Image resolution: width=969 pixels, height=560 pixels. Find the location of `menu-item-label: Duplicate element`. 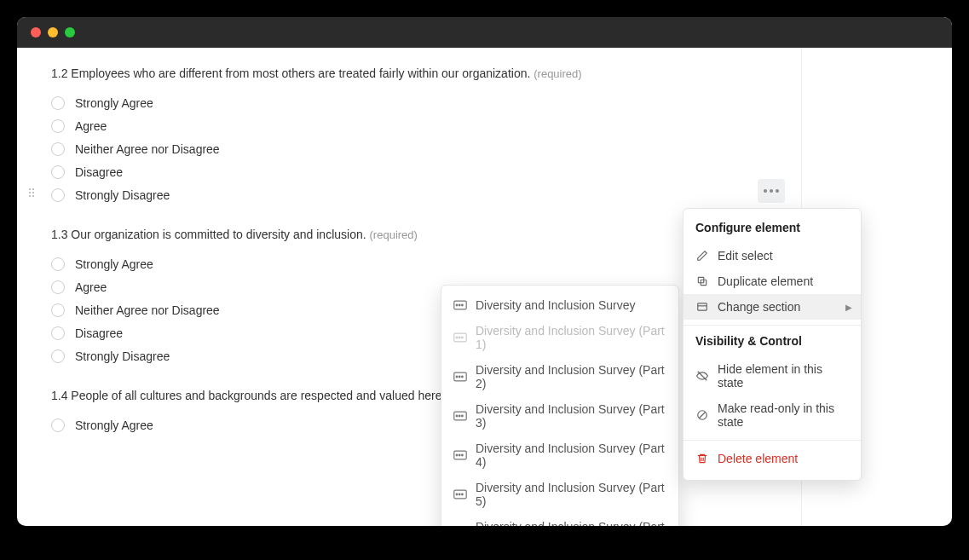

menu-item-label: Duplicate element is located at coordinates (765, 281).